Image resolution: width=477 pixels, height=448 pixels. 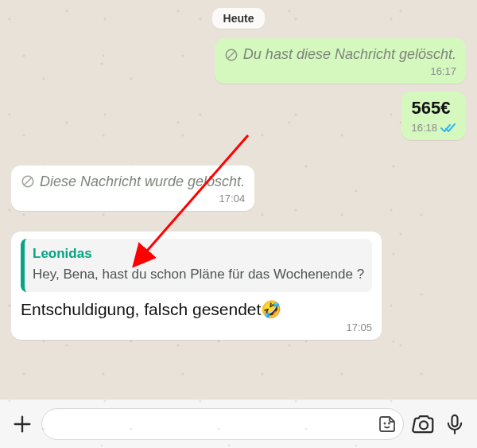 I want to click on message-meta: 17:05, so click(x=196, y=328).